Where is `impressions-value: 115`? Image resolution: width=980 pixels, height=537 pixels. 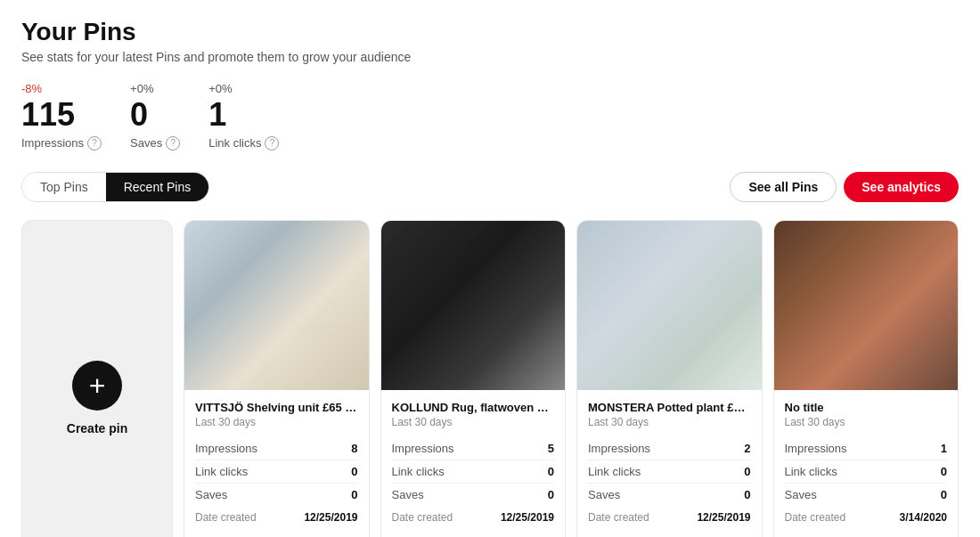 impressions-value: 115 is located at coordinates (61, 115).